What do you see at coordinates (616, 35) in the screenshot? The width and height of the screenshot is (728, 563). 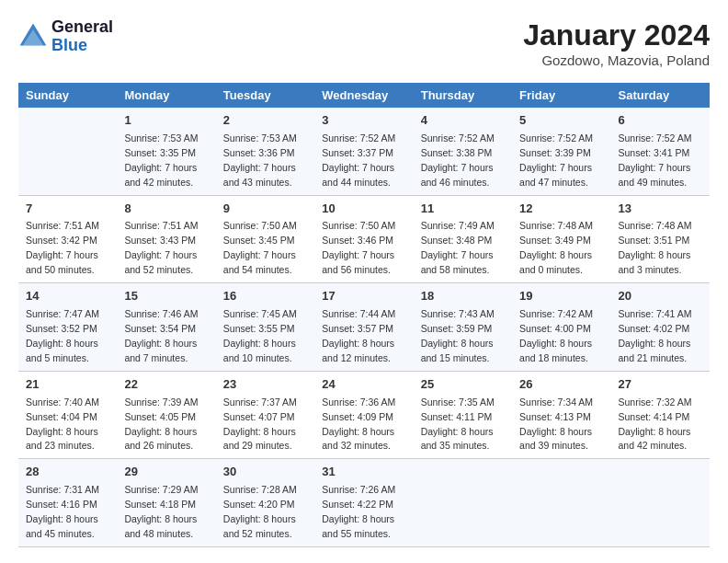 I see `calendar-title: January 2024` at bounding box center [616, 35].